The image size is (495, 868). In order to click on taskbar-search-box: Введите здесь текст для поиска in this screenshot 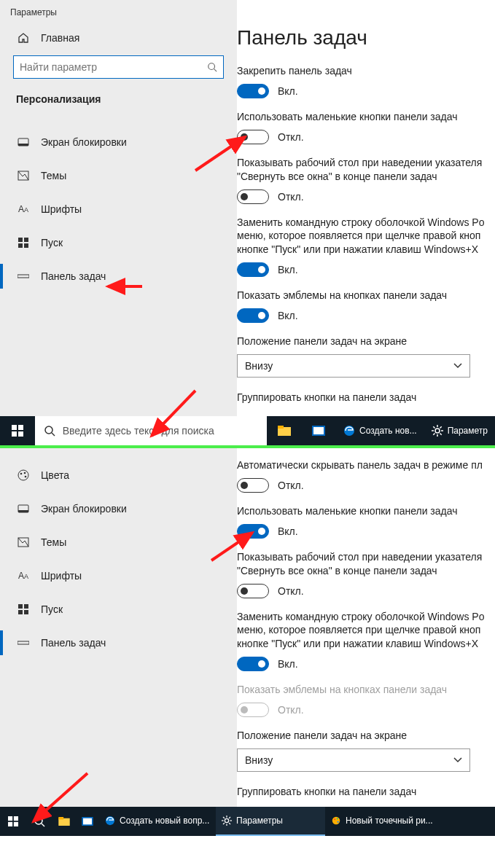, I will do `click(151, 431)`.